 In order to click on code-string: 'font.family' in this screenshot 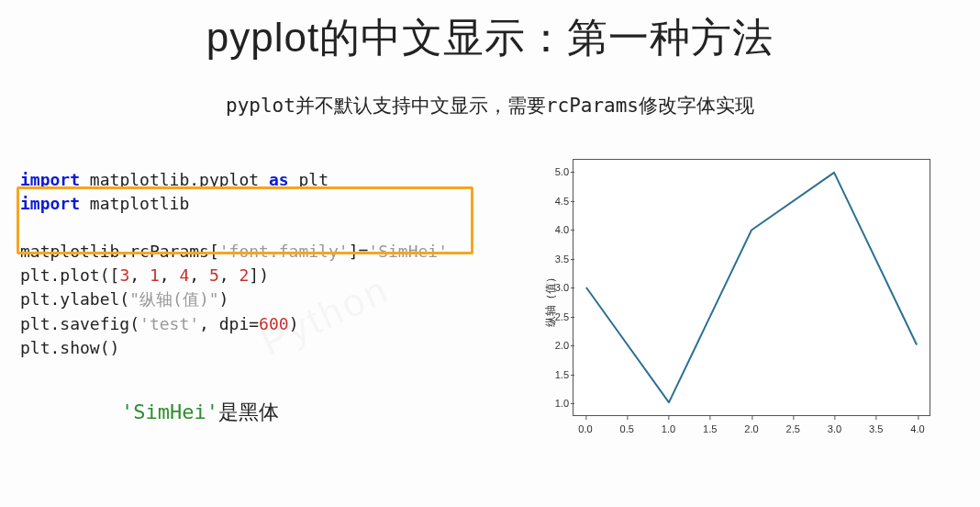, I will do `click(284, 252)`.